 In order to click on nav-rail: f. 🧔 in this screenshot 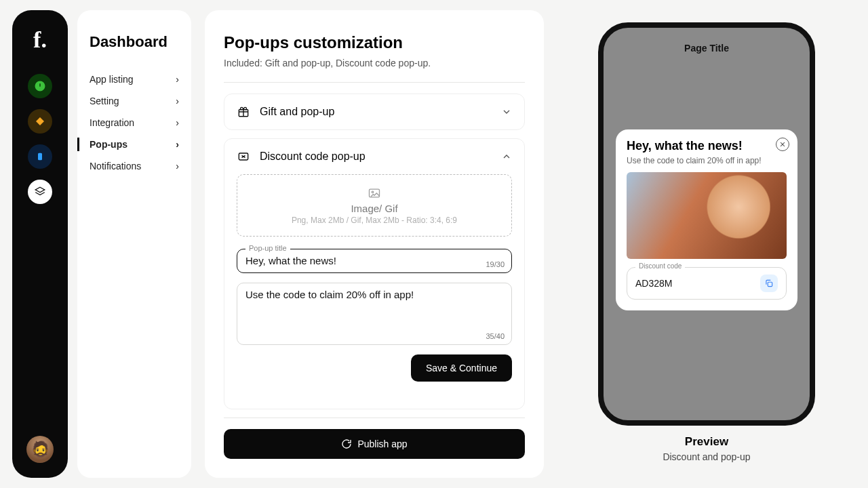, I will do `click(40, 244)`.